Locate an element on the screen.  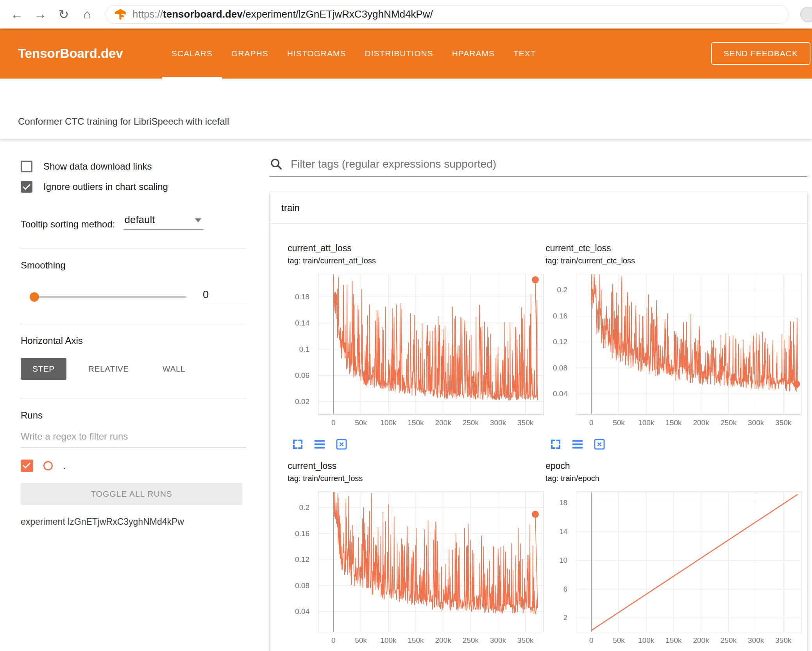
run-name: . is located at coordinates (64, 466).